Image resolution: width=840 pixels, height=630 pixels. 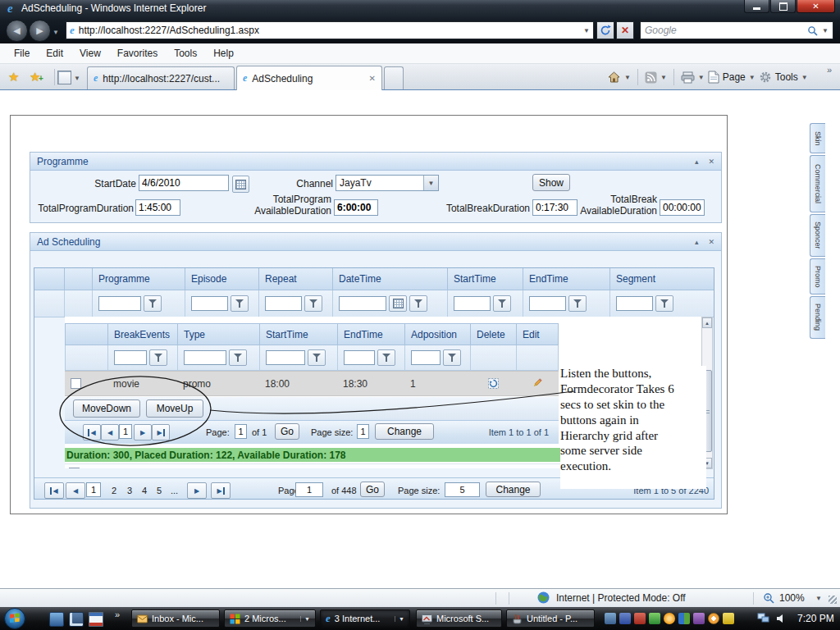 What do you see at coordinates (117, 614) in the screenshot?
I see `quick-launch-chevron-icon: »` at bounding box center [117, 614].